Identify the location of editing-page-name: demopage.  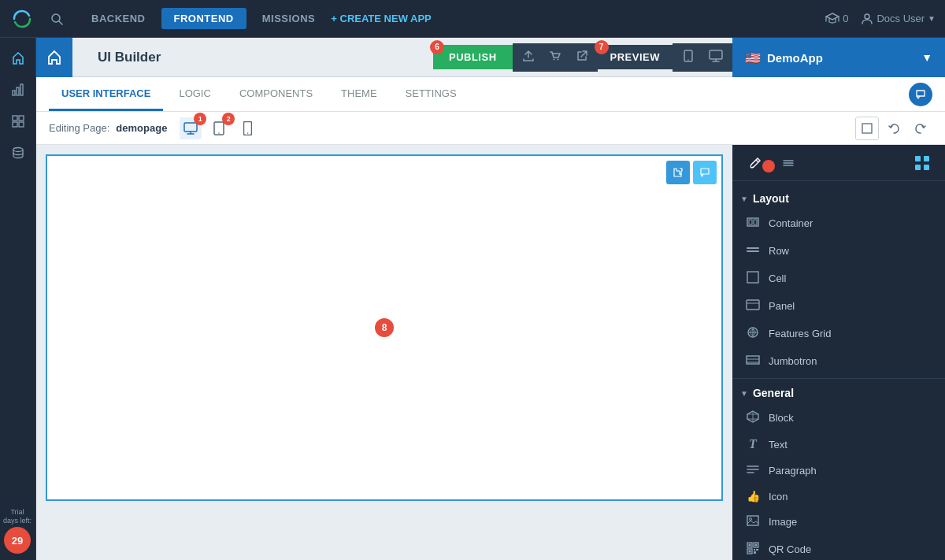
(142, 128).